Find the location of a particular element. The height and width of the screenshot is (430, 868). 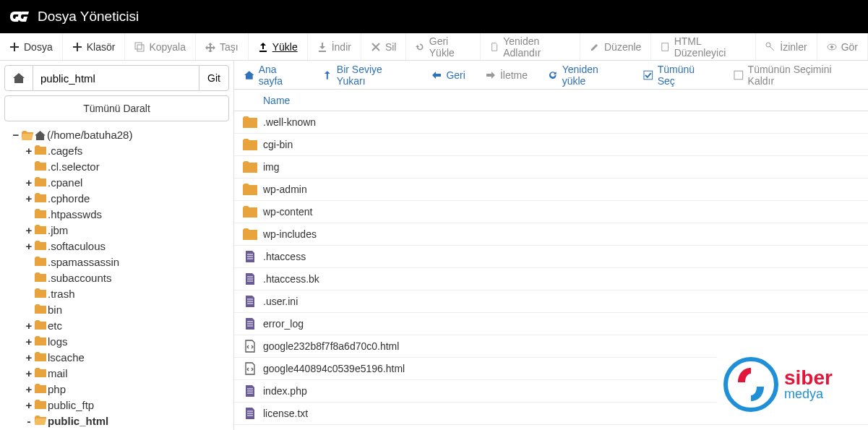

toggle-icon: − is located at coordinates (16, 135).